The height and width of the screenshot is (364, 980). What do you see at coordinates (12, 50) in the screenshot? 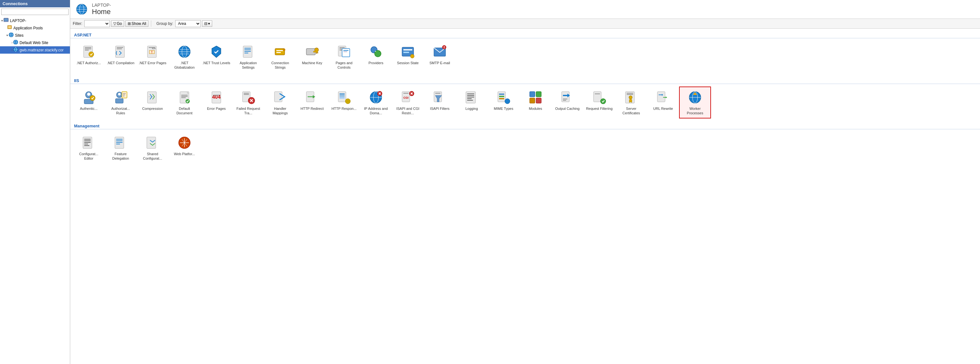
I see `expand-icon: ›` at bounding box center [12, 50].